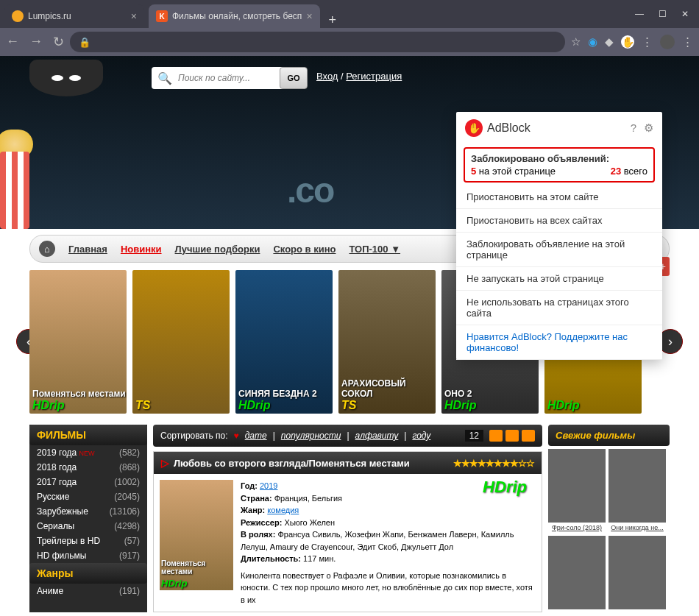 This screenshot has height=616, width=699. Describe the element at coordinates (609, 518) in the screenshot. I see `right-column: Свежие фильмы Фри-соло (2018) Они никогд…` at that location.